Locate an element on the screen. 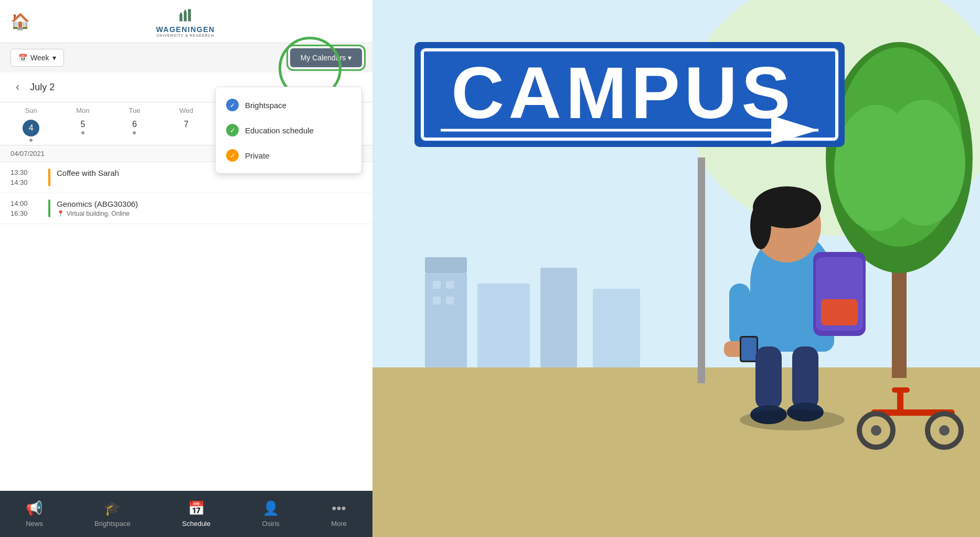  nav-label-osiris: Osiris is located at coordinates (271, 524).